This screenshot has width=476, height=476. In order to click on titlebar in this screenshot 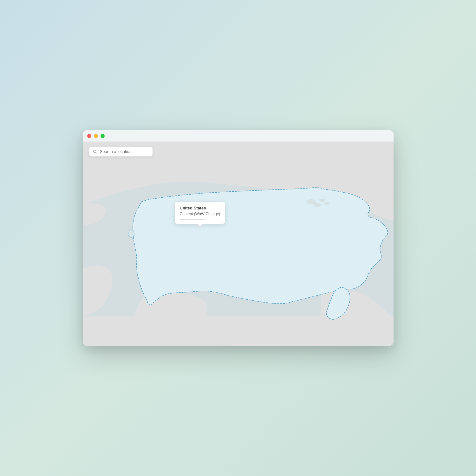, I will do `click(238, 136)`.